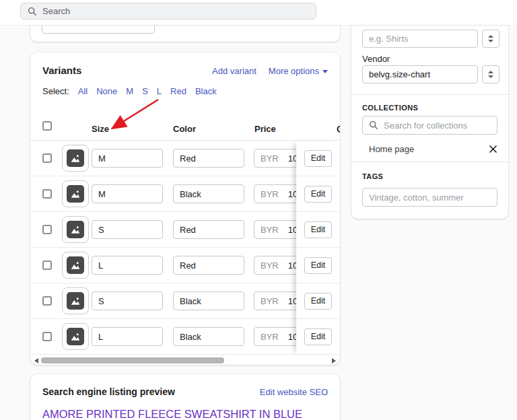  I want to click on scroll-left-arrow-icon, so click(36, 361).